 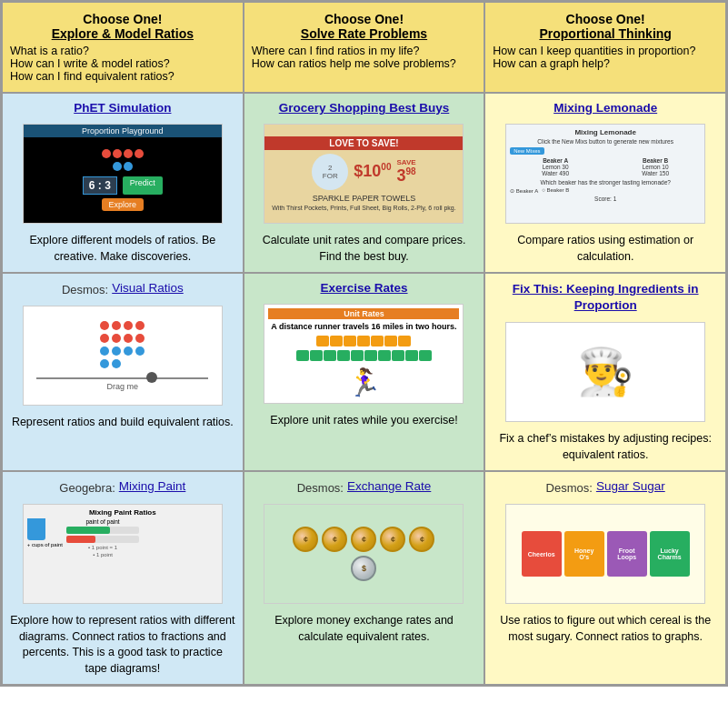 I want to click on header-col1-choose: Choose One!, so click(x=123, y=19).